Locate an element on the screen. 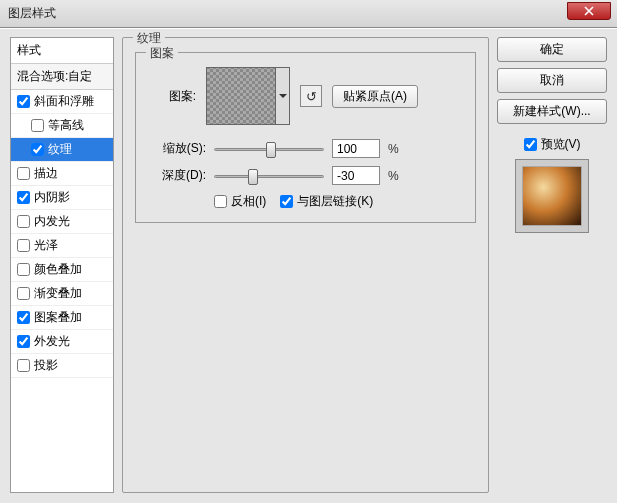 This screenshot has width=617, height=503. depth-row: 深度(D): % is located at coordinates (306, 176).